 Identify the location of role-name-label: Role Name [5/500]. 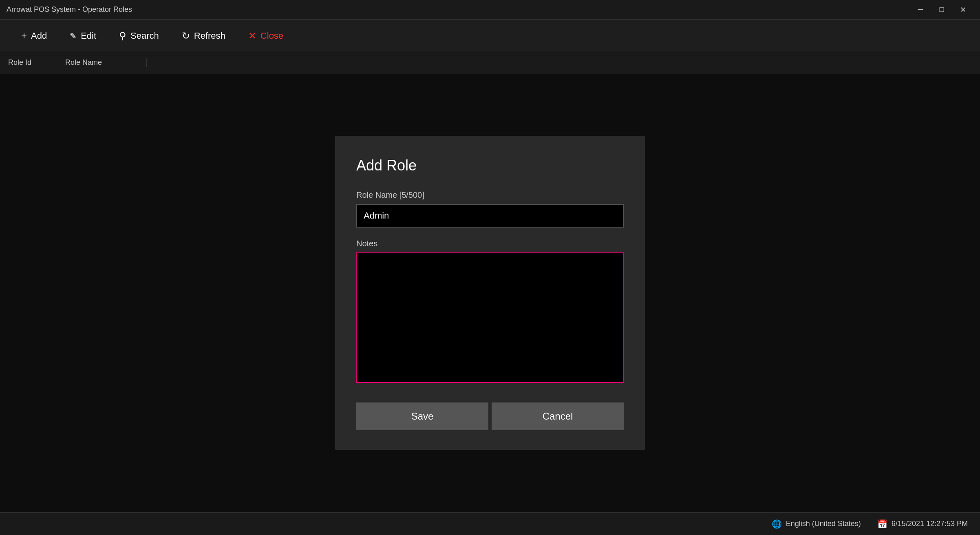
(490, 195).